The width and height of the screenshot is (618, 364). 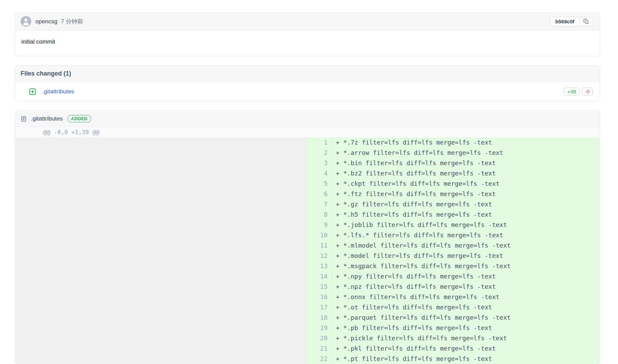 I want to click on diff-line-row: 20 + *.pickle filter=lfs diff=lfs merge=…, so click(x=308, y=338).